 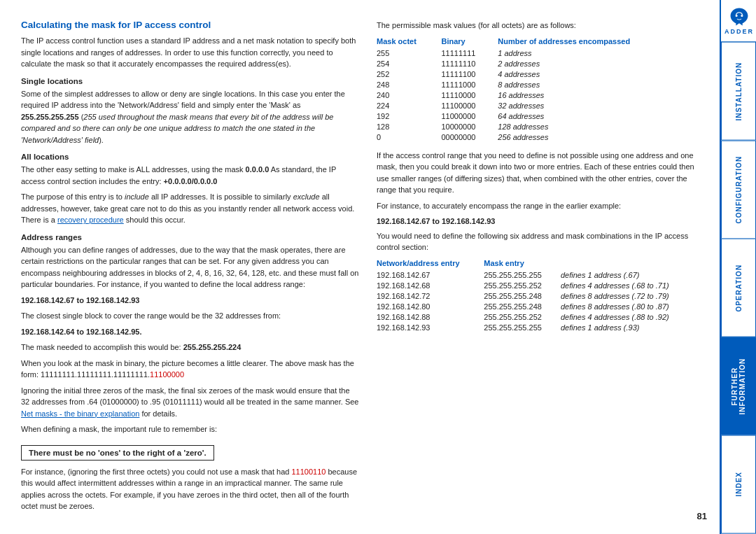 What do you see at coordinates (598, 116) in the screenshot?
I see `addresses-cell: 64 addresses` at bounding box center [598, 116].